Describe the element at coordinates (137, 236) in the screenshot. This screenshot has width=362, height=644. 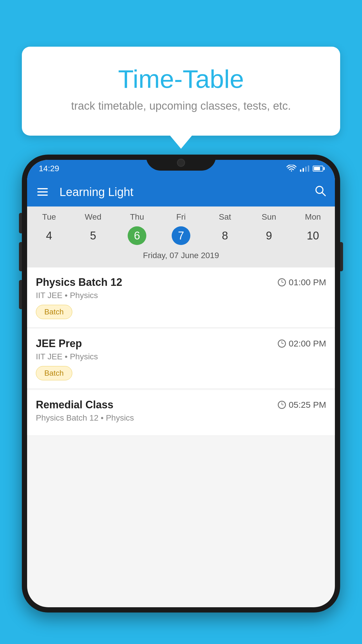
I see `day-6-today: 6` at that location.